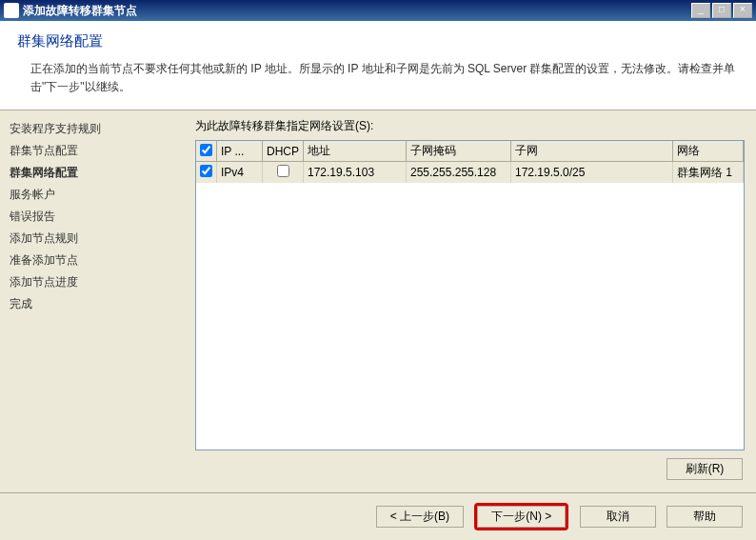  What do you see at coordinates (459, 151) in the screenshot?
I see `col-header-mask: 子网掩码` at bounding box center [459, 151].